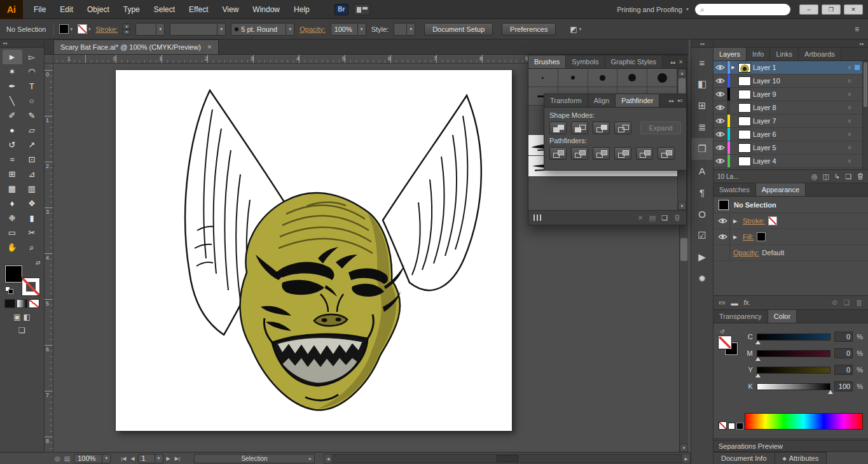 The height and width of the screenshot is (464, 868). What do you see at coordinates (799, 121) in the screenshot?
I see `layer-name: Layer 7` at bounding box center [799, 121].